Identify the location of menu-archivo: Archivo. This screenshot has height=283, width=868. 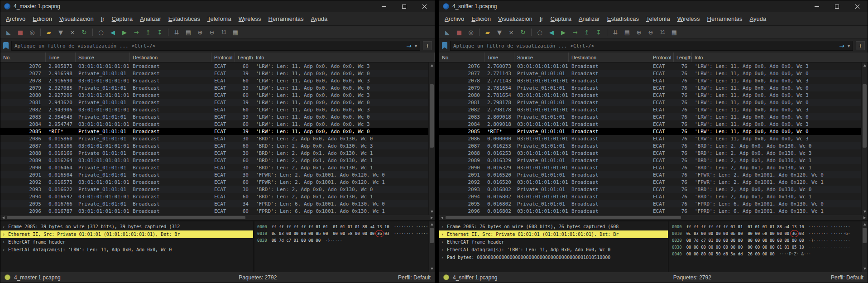
(15, 19).